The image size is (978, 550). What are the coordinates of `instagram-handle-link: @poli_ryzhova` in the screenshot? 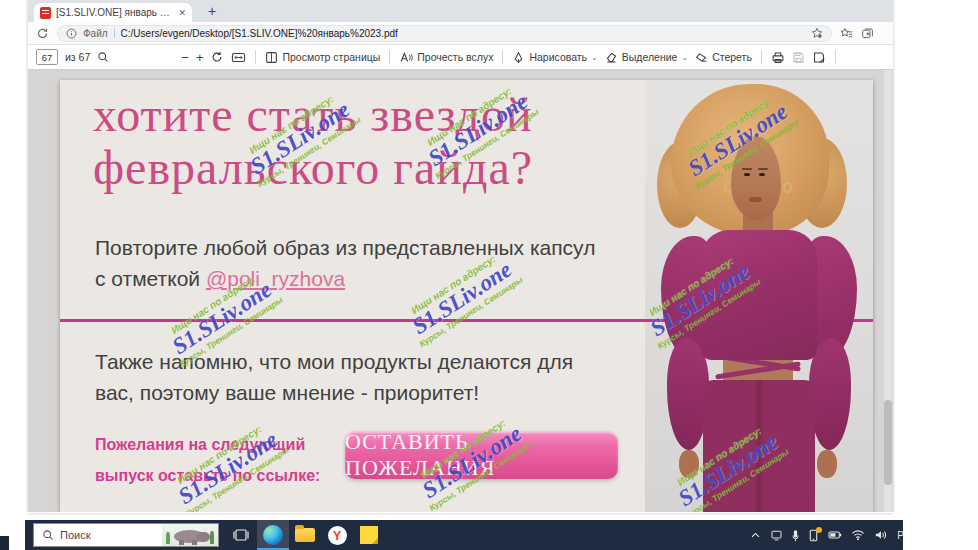 It's located at (276, 278).